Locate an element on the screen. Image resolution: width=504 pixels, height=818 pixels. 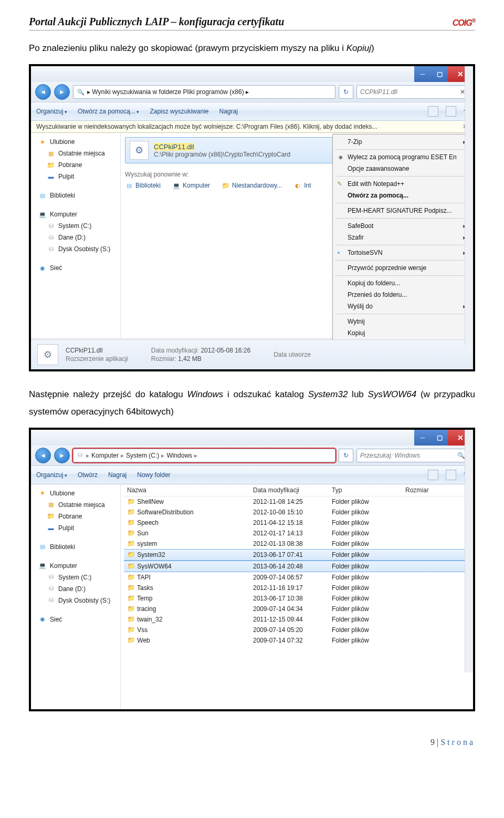
folder-row: 📁 Temp2013-06-17 10:38Folder plików is located at coordinates (297, 598).